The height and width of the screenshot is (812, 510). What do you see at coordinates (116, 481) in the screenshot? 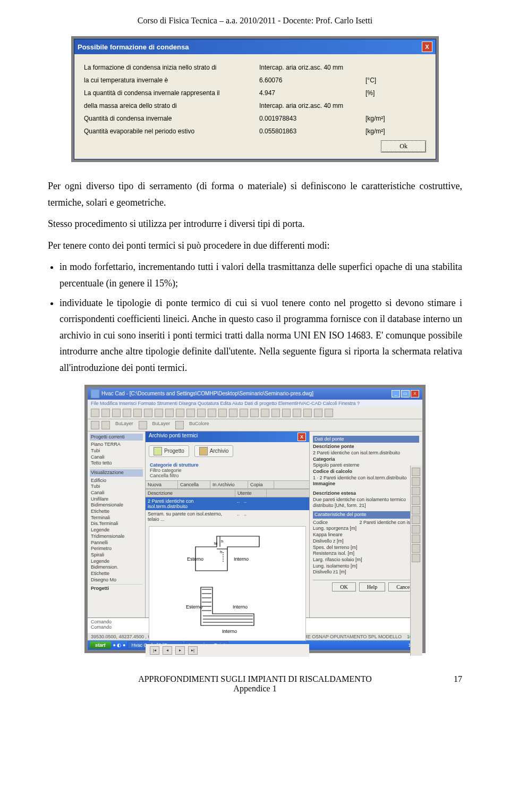
I see `tree-item: Edificio` at bounding box center [116, 481].